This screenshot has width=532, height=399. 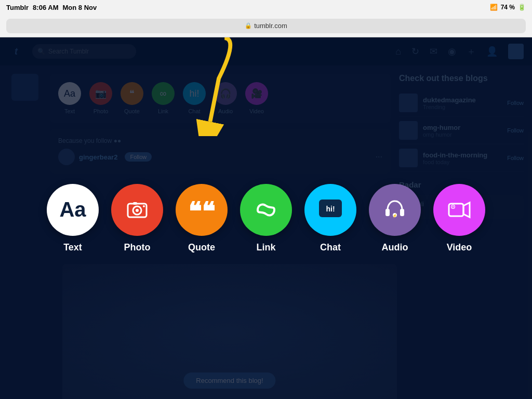 What do you see at coordinates (137, 247) in the screenshot?
I see `photo-picker-label: Photo` at bounding box center [137, 247].